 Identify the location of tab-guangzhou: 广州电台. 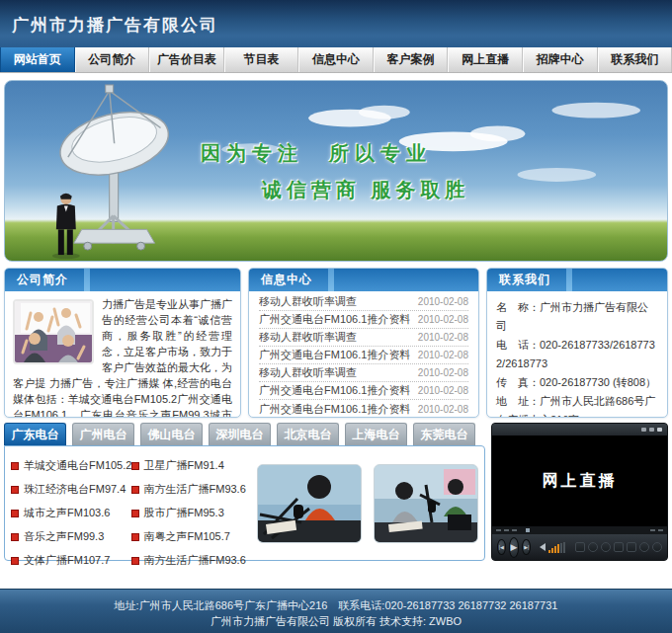
(103, 435).